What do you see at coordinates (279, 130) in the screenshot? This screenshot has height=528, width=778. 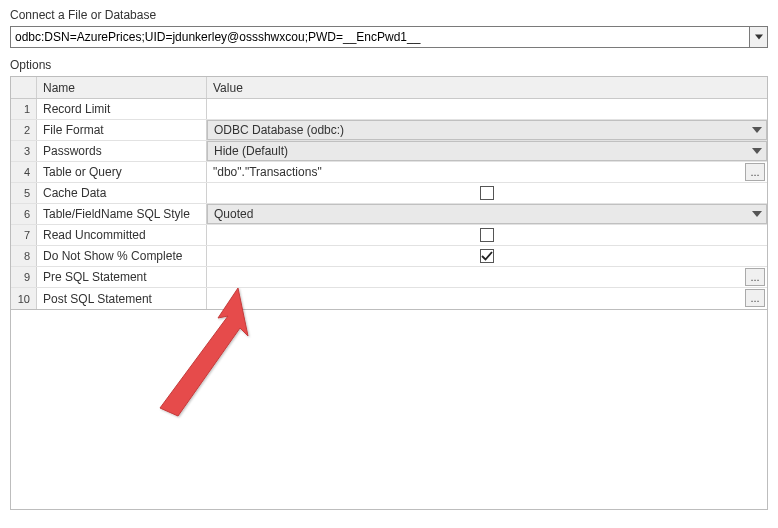 I see `dropdown-value: ODBC Database (odbc:)` at bounding box center [279, 130].